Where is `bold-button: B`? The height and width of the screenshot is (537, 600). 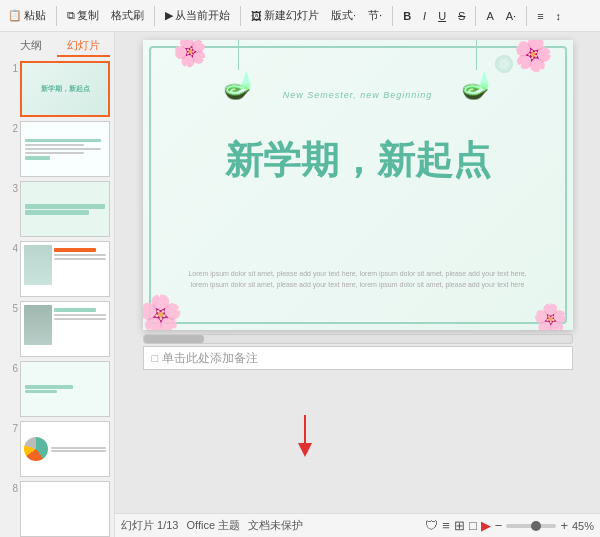
bold-button: B is located at coordinates (407, 16).